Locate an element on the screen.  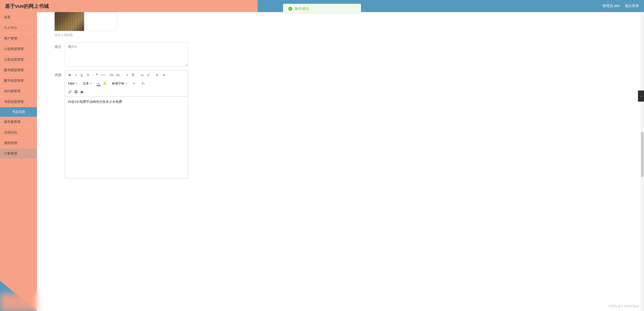
sidebar-item-label: 书店信息管理 is located at coordinates (14, 102).